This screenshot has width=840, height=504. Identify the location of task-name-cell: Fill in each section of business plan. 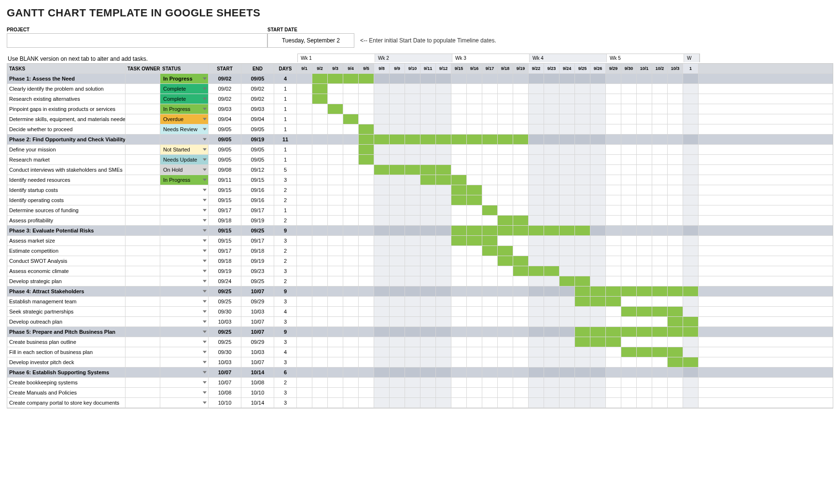
(67, 352).